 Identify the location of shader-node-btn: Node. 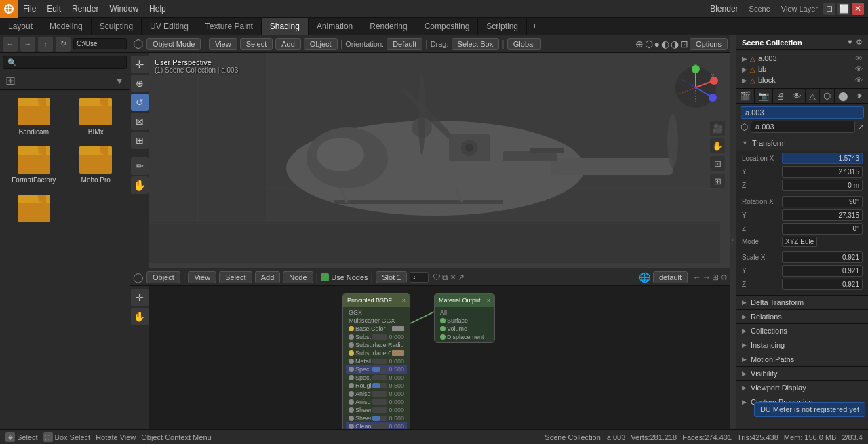
(298, 277).